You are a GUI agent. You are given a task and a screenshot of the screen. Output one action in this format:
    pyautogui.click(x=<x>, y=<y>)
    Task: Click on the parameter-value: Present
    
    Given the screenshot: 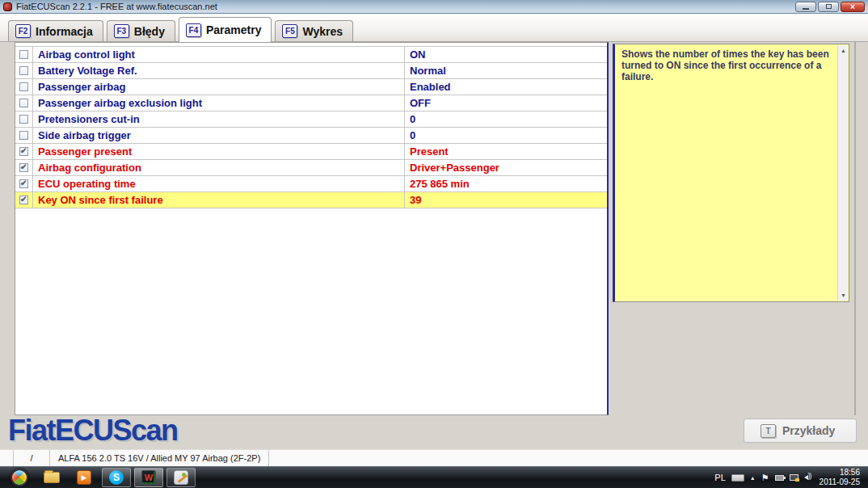 What is the action you would take?
    pyautogui.click(x=506, y=152)
    